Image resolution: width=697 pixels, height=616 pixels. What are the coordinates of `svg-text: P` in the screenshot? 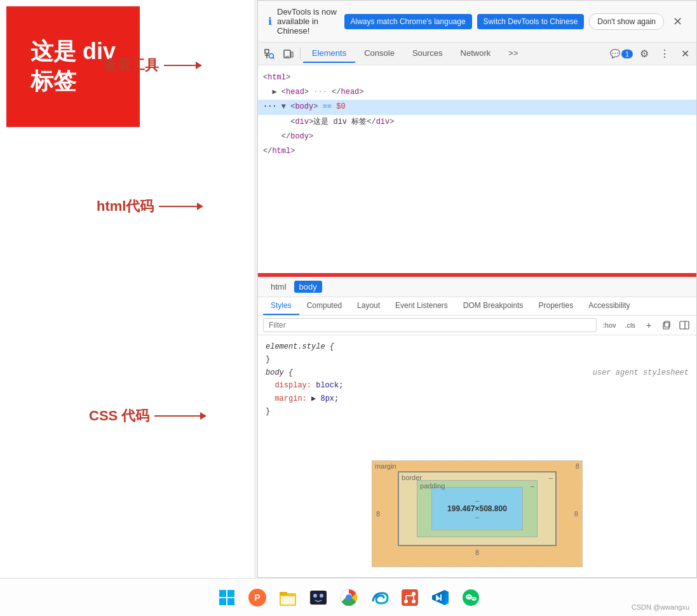 It's located at (257, 598).